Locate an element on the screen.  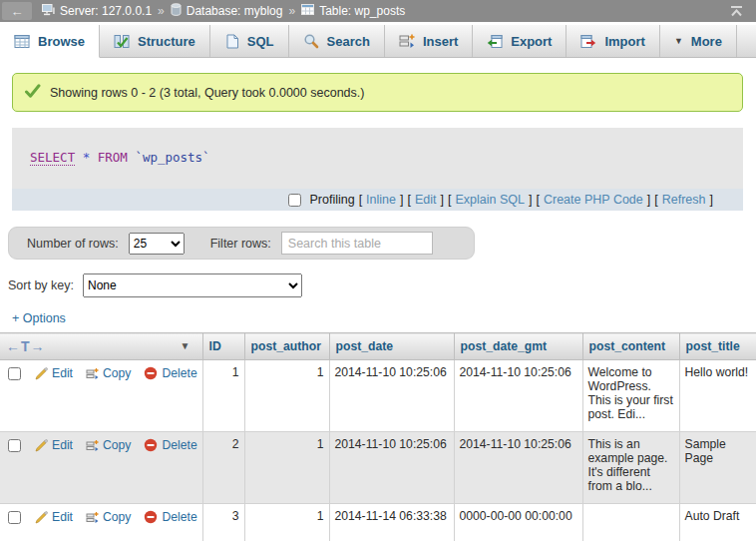
breadcrumb-table-label: Table: wp_posts is located at coordinates (362, 11).